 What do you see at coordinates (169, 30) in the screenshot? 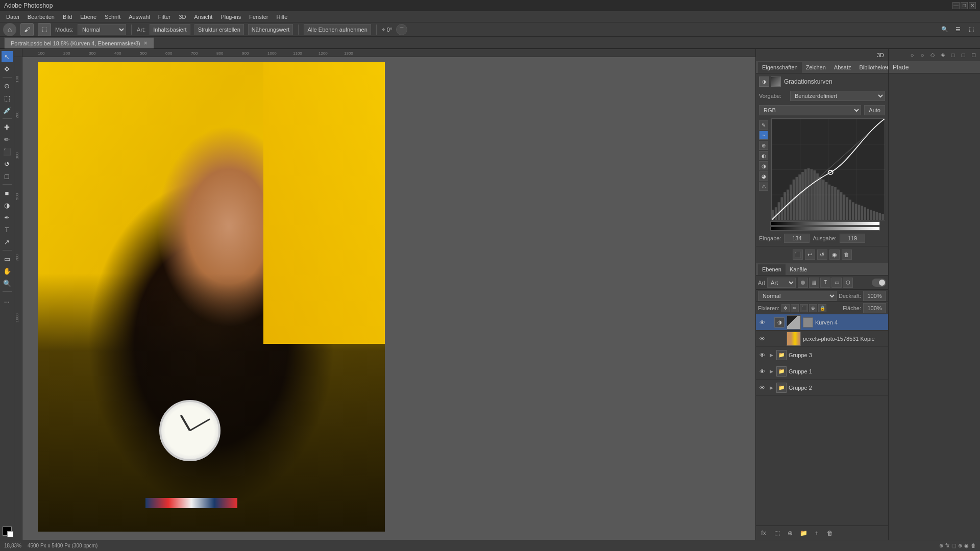
I see `inhaltsbasiert-btn: Inhaltsbasiert` at bounding box center [169, 30].